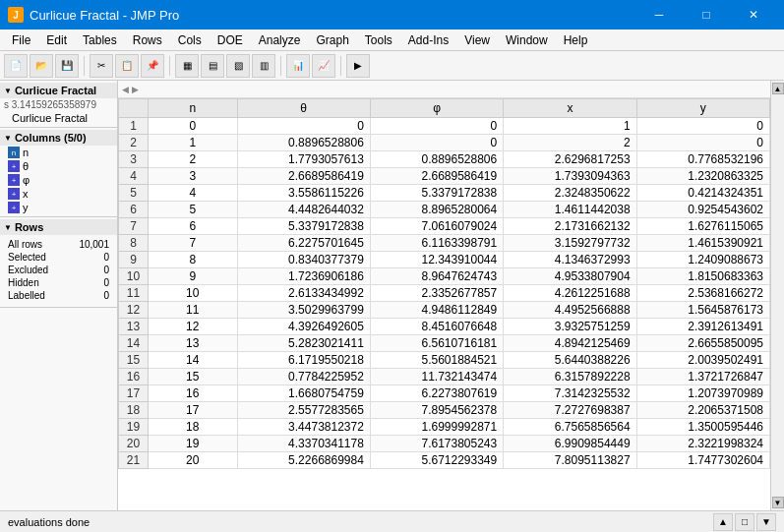 Image resolution: width=784 pixels, height=532 pixels. What do you see at coordinates (101, 66) in the screenshot?
I see `cut-button: ✂` at bounding box center [101, 66].